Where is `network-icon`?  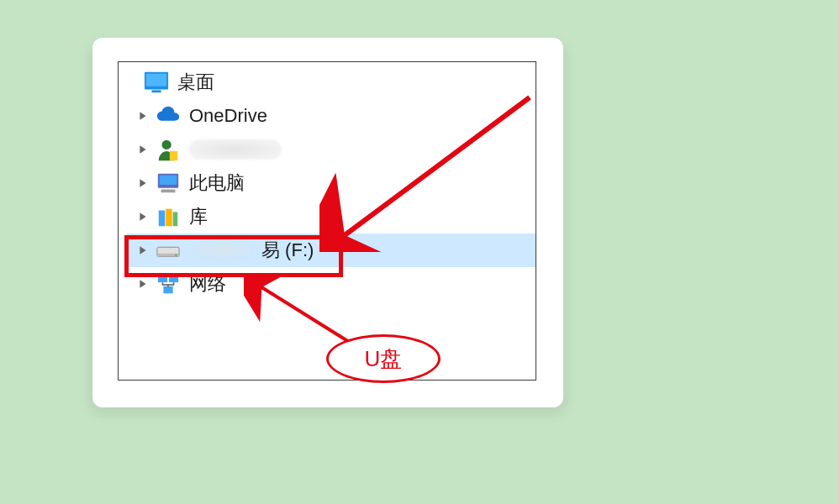 network-icon is located at coordinates (168, 284).